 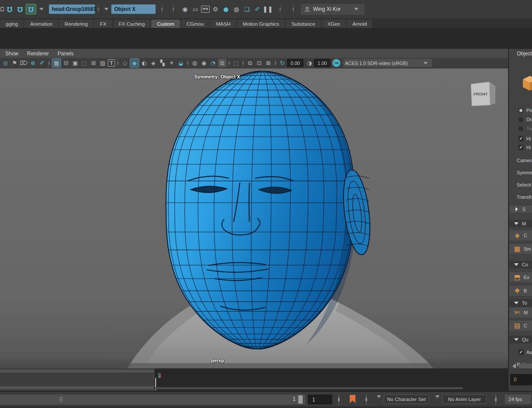 I want to click on scroll-left-arrow-icon, so click(x=514, y=366).